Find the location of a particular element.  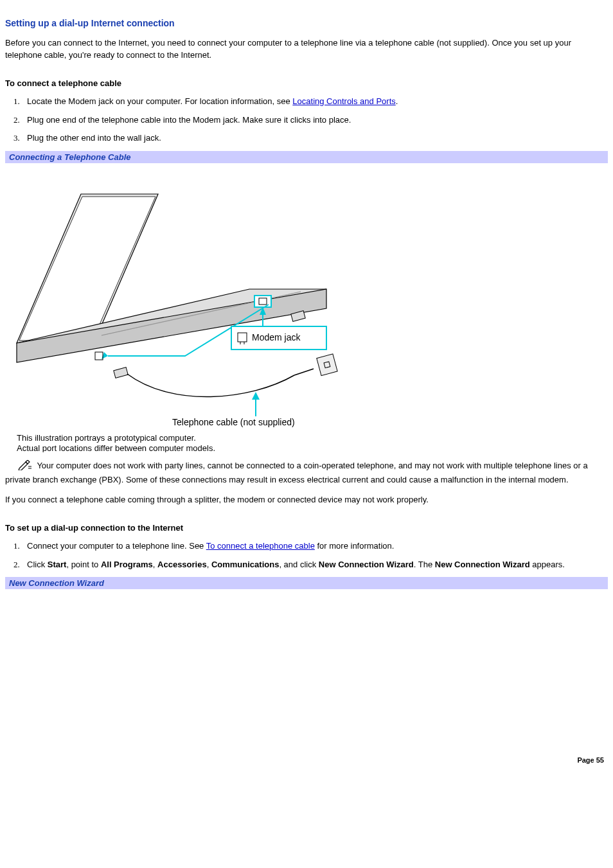

step1: Locate the Modem jack on your computer. … is located at coordinates (315, 102).